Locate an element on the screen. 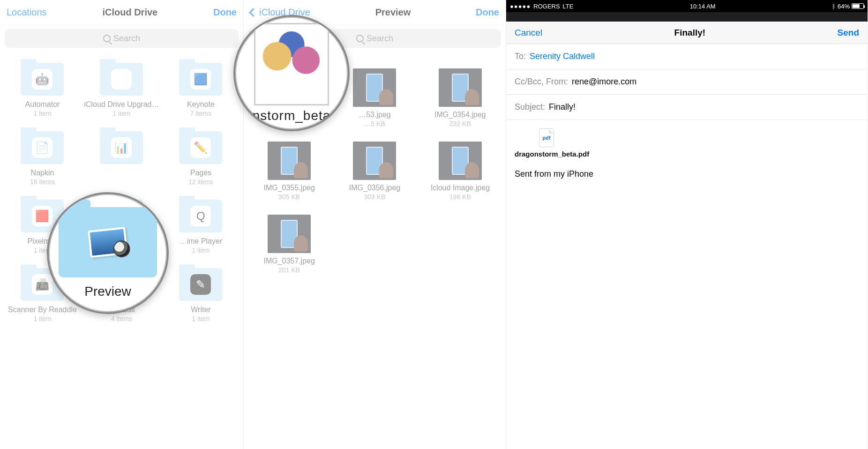  attachment-row: pdf dragonstorm_beta.pdf is located at coordinates (687, 141).